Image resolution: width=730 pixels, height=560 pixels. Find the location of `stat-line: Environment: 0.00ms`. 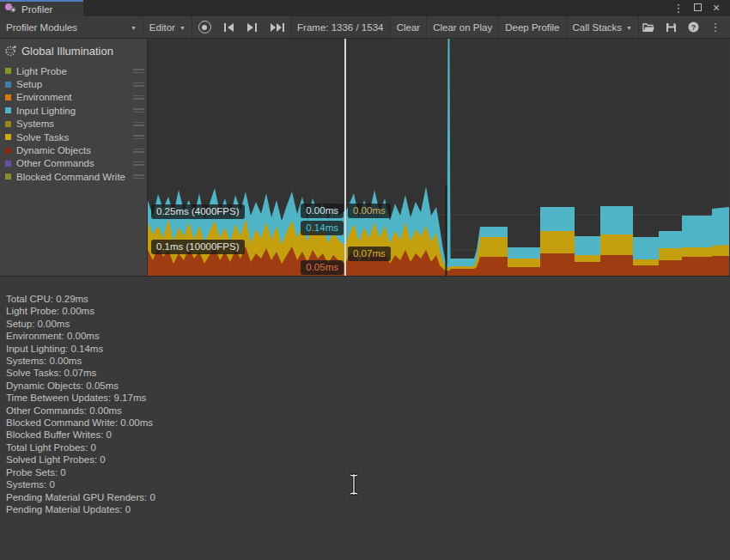

stat-line: Environment: 0.00ms is located at coordinates (368, 336).